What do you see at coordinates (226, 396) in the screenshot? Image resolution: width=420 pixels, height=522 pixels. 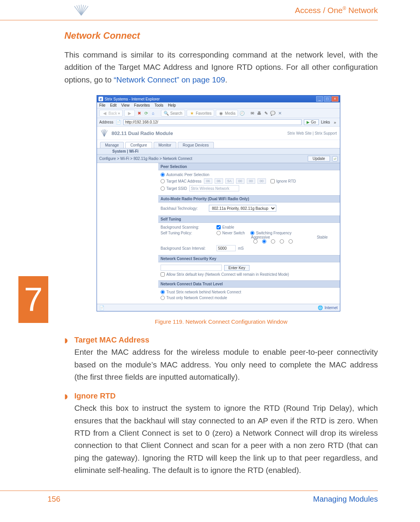 I see `option-title-ignore-rtd: Ignore RTD` at bounding box center [226, 396].